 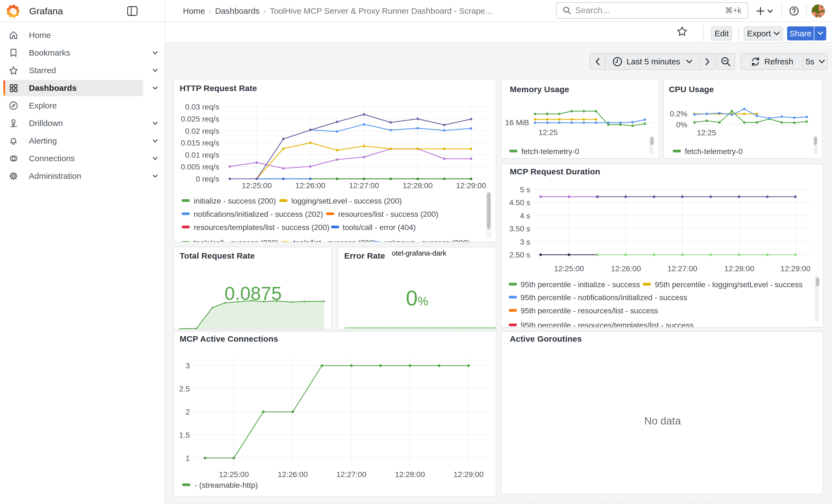 What do you see at coordinates (200, 167) in the screenshot?
I see `svg-text: 0.005 req/s` at bounding box center [200, 167].